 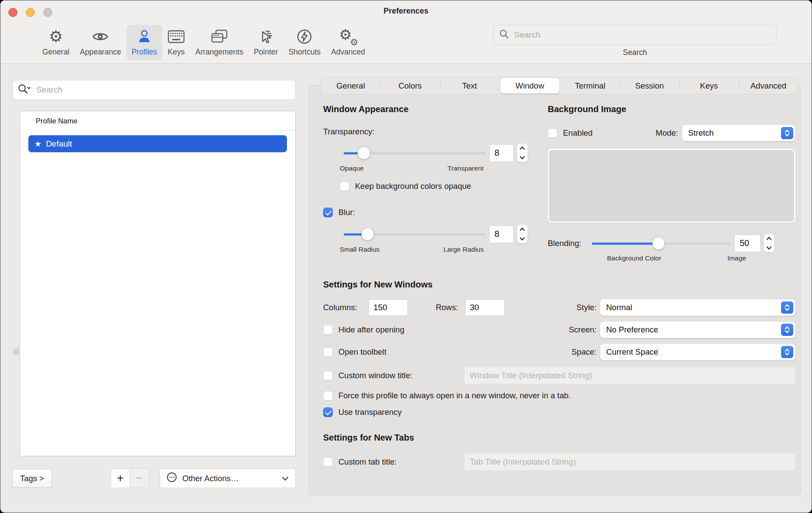 What do you see at coordinates (470, 86) in the screenshot?
I see `tab-text: Text` at bounding box center [470, 86].